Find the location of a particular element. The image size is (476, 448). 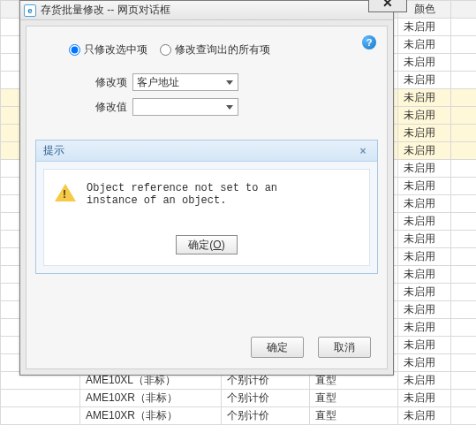

radio-selected-only-label: 只修改选中项 is located at coordinates (116, 49).